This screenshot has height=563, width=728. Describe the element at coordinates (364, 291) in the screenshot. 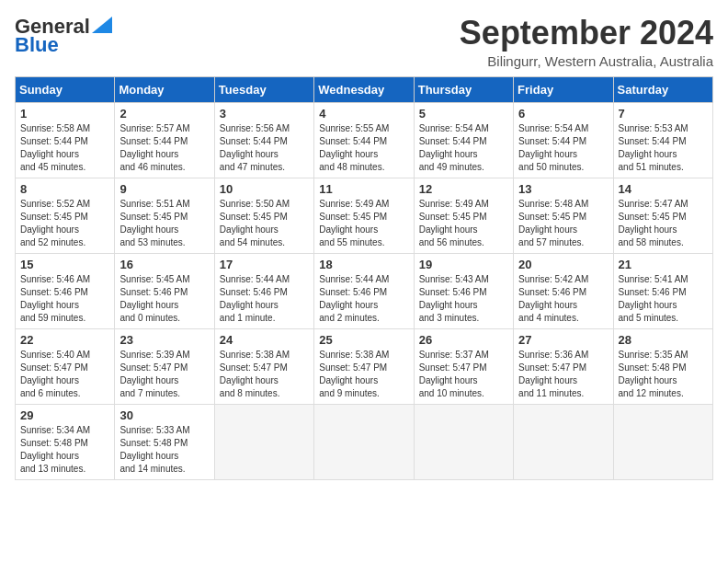

I see `calendar-cell: 18 Sunrise: 5:44 AMSunset: 5:46 PMDaylig…` at that location.